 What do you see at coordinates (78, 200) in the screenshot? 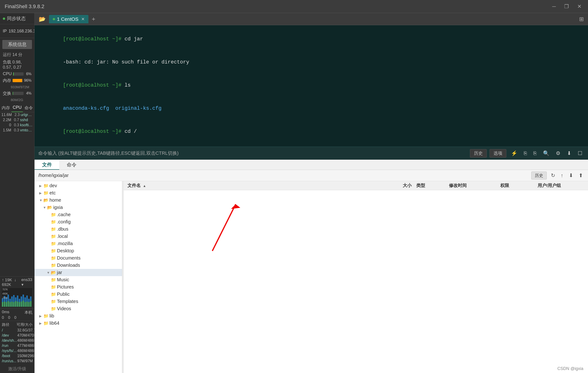
I see `tree-item-home: ▼ 📂 home` at bounding box center [78, 200].